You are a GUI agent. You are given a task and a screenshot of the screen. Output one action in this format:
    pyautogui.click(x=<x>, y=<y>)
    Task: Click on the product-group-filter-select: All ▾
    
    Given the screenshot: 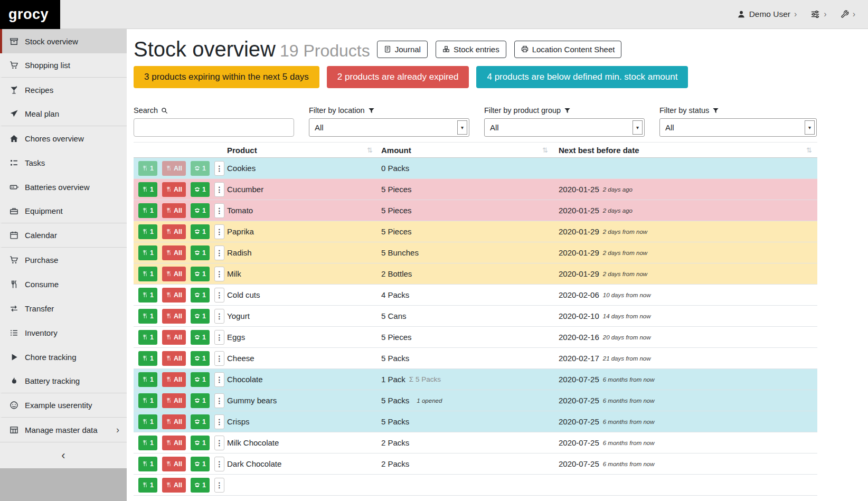 What is the action you would take?
    pyautogui.click(x=564, y=128)
    